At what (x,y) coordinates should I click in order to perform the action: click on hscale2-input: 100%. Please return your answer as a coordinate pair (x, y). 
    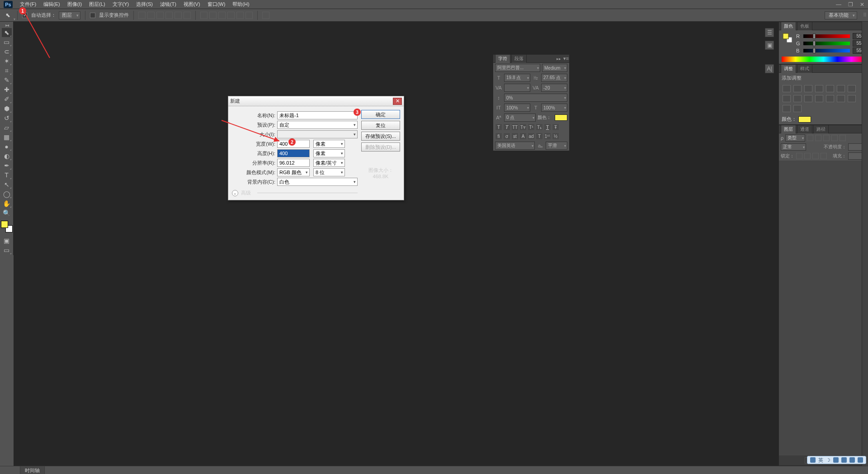
    Looking at the image, I should click on (554, 108).